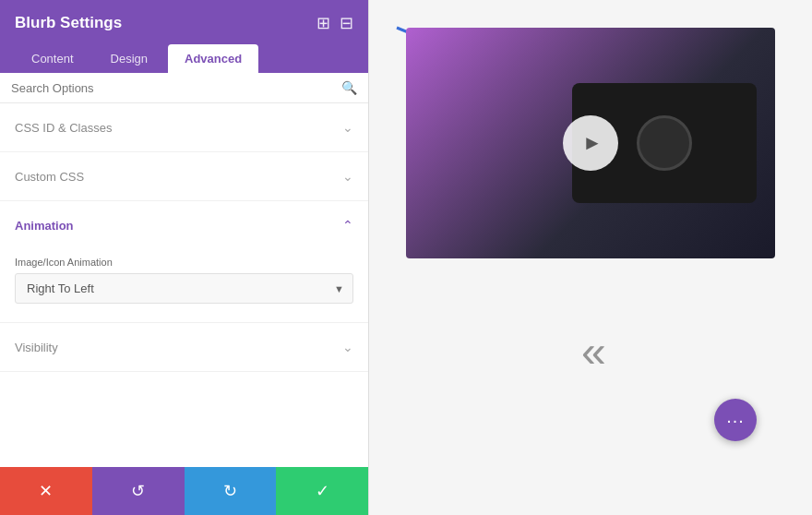 The image size is (812, 515). Describe the element at coordinates (185, 288) in the screenshot. I see `animation-select: Right To Left Left To Right Top To Botto…` at that location.